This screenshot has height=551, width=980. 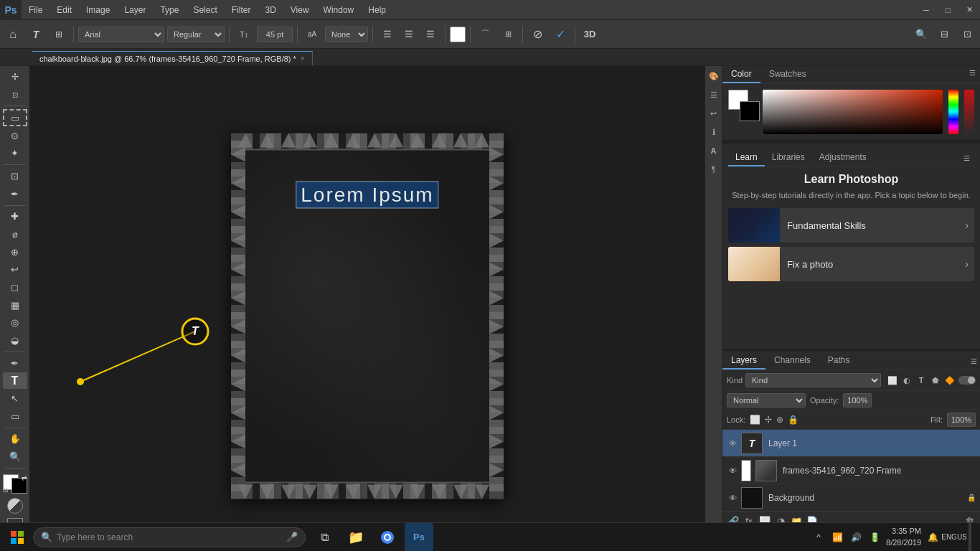 I want to click on brush-tool: ⌀, so click(x=15, y=234).